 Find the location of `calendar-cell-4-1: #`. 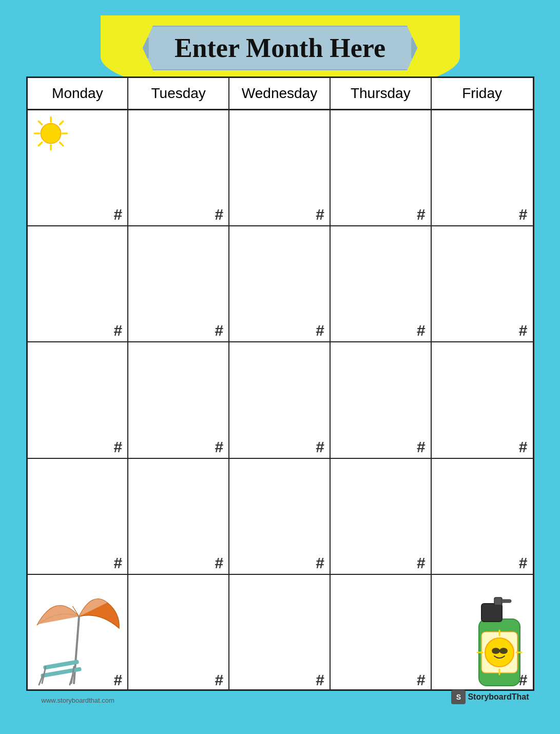

calendar-cell-4-1: # is located at coordinates (78, 517).